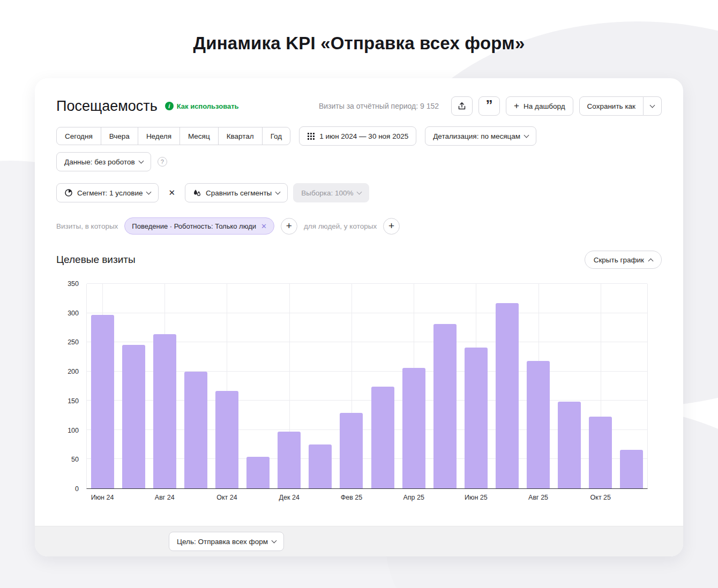 Image resolution: width=718 pixels, height=588 pixels. I want to click on tab-month: Месяц, so click(199, 136).